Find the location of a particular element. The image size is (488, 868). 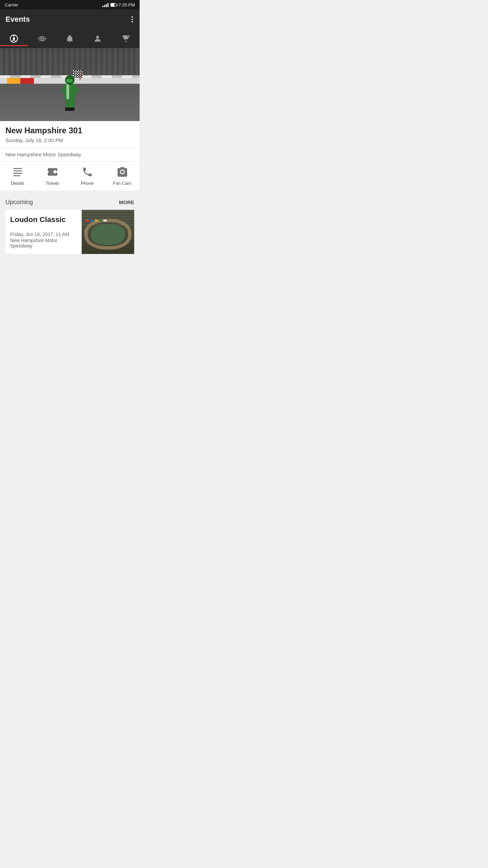

grid-icon is located at coordinates (42, 39).